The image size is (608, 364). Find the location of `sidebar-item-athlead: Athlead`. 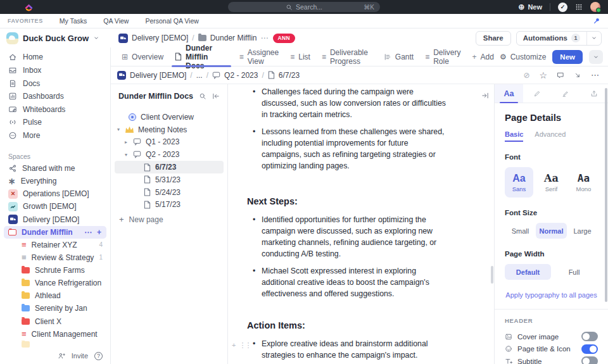

sidebar-item-athlead: Athlead is located at coordinates (55, 296).